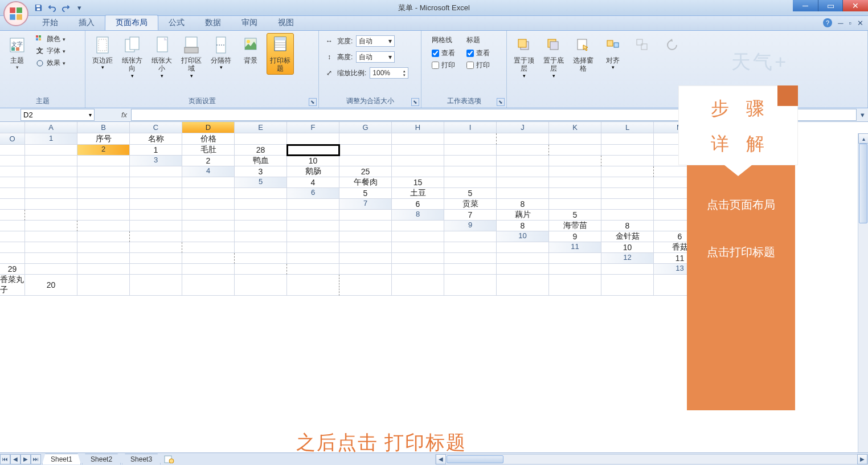  What do you see at coordinates (13, 285) in the screenshot?
I see `cell: 香菜丸子` at bounding box center [13, 285].